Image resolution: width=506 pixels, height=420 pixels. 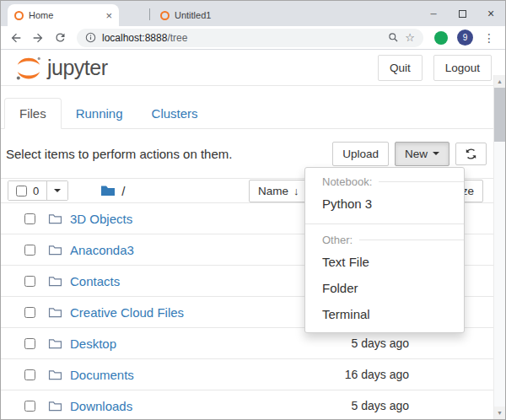 What do you see at coordinates (101, 219) in the screenshot?
I see `file-name-link: 3D Objects` at bounding box center [101, 219].